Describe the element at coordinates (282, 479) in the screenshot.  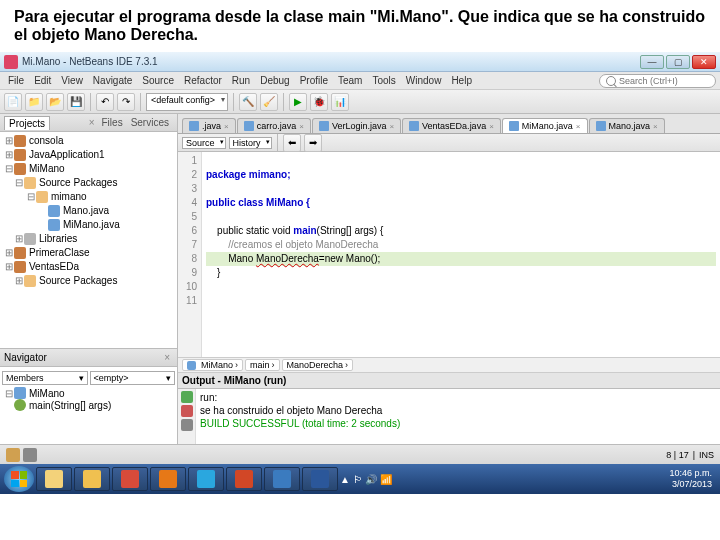
I see `task-netbeans` at that location.